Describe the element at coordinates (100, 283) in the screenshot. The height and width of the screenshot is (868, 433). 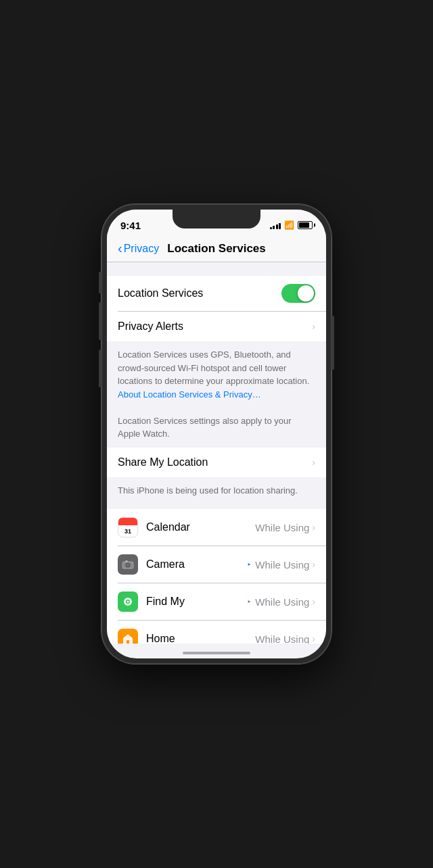
I see `mute-button` at that location.